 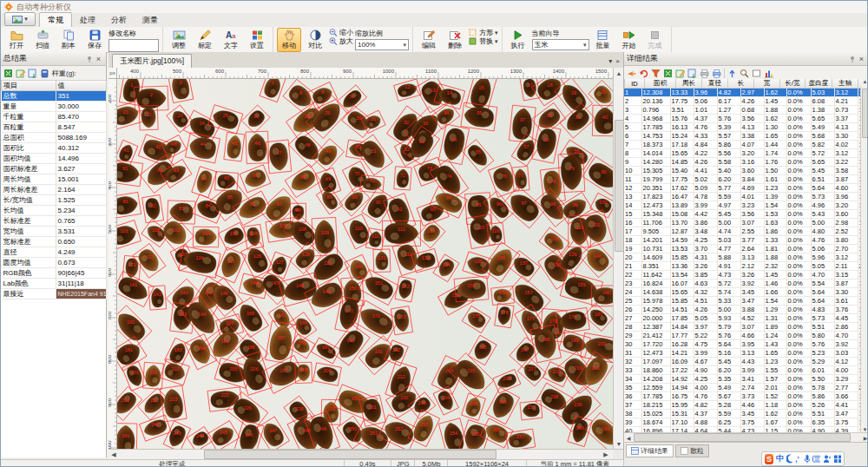 What do you see at coordinates (743, 397) in the screenshot?
I see `detail-row: 3617.78516.754.765.673.731.520.0%5.863.6…` at bounding box center [743, 397].